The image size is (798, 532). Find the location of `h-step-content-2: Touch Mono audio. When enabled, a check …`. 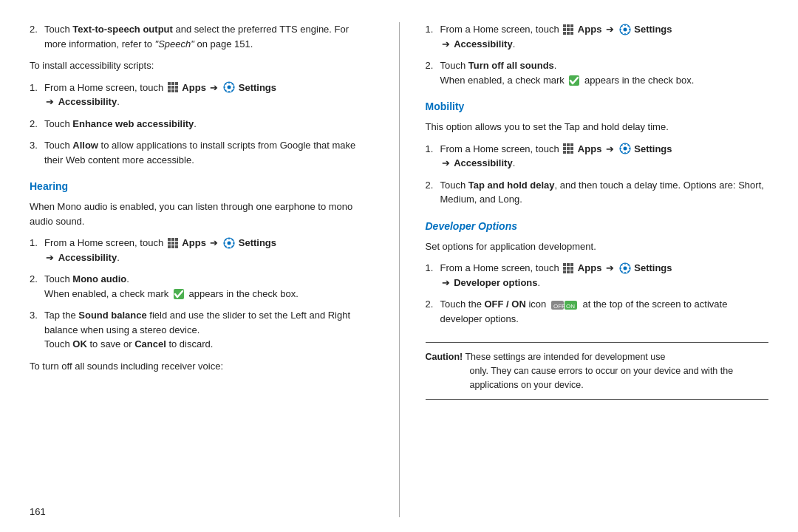

h-step-content-2: Touch Mono audio. When enabled, a check … is located at coordinates (208, 287).